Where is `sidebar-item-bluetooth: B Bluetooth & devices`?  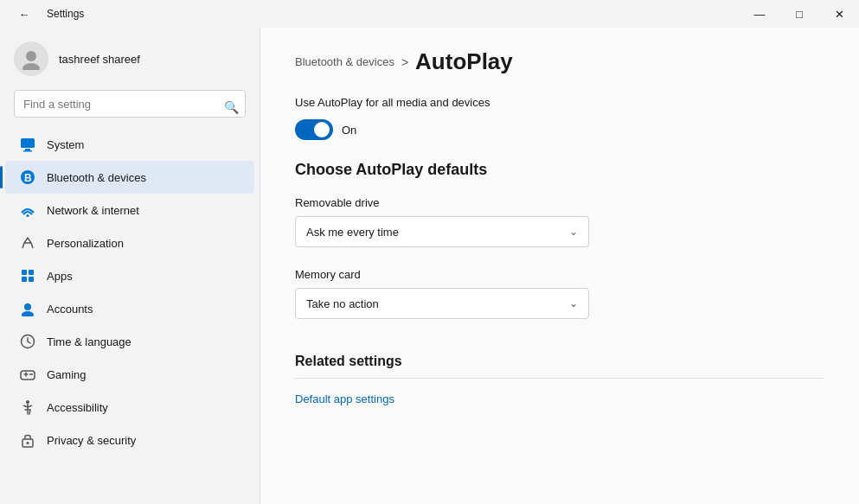
sidebar-item-bluetooth: B Bluetooth & devices is located at coordinates (130, 177).